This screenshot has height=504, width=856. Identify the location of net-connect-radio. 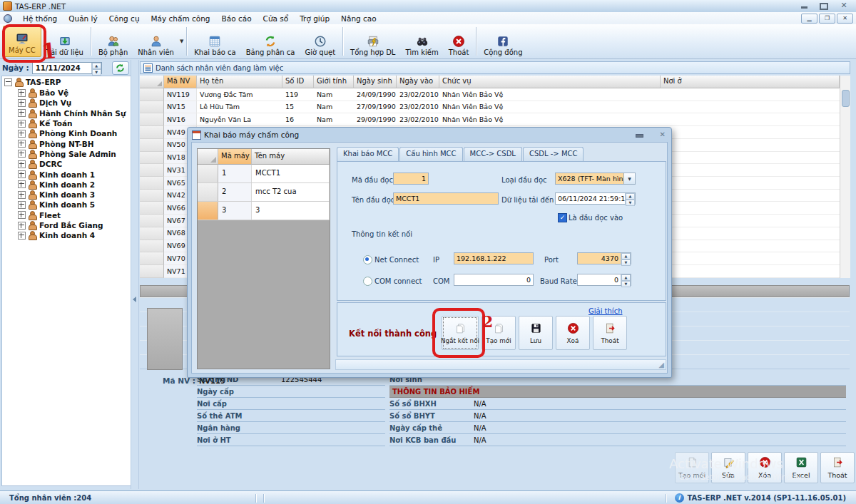
(368, 259).